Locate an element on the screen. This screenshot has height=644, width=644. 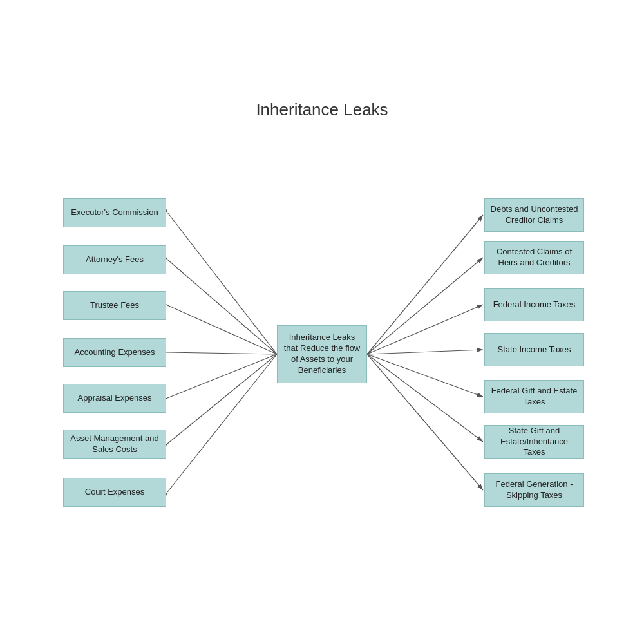
right-node-contested-claims: Contested Claims of Heirs and Creditors is located at coordinates (535, 258).